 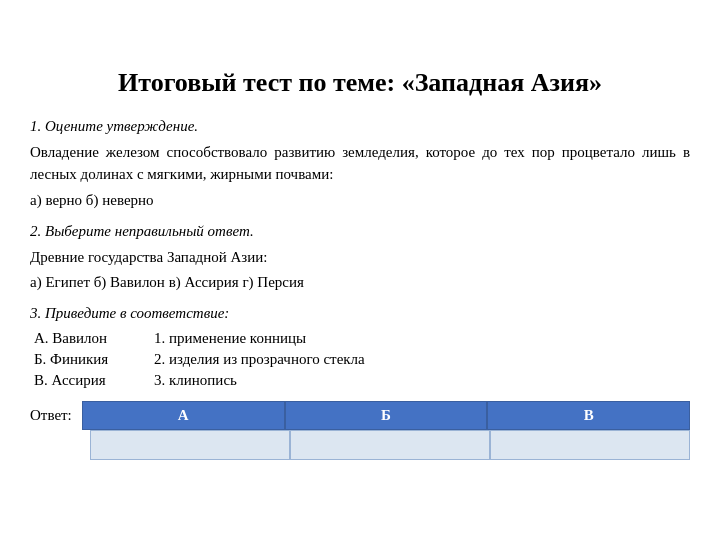 I want to click on match-left: В. Ассирия, so click(x=90, y=380).